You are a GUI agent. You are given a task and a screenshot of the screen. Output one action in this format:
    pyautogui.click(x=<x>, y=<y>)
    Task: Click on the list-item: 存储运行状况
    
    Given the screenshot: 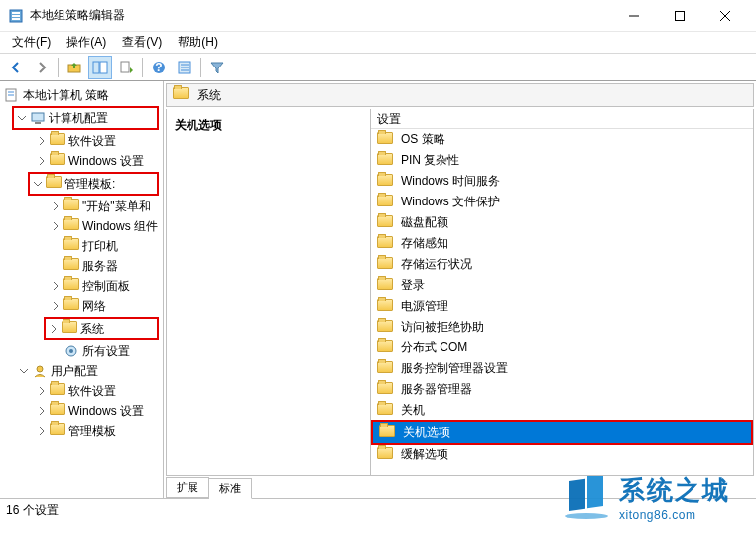 What is the action you would take?
    pyautogui.click(x=562, y=264)
    